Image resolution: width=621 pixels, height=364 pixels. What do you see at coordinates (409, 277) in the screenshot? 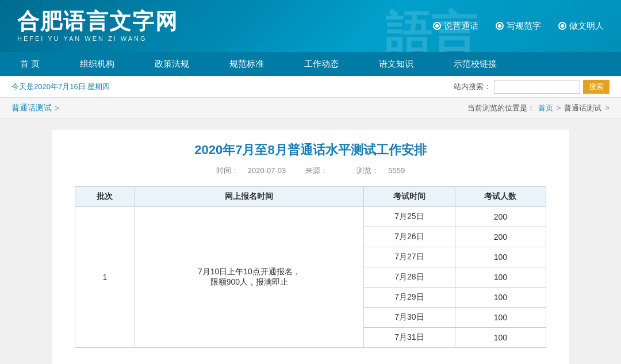
I see `cell-exam-date: 7月28日` at bounding box center [409, 277].